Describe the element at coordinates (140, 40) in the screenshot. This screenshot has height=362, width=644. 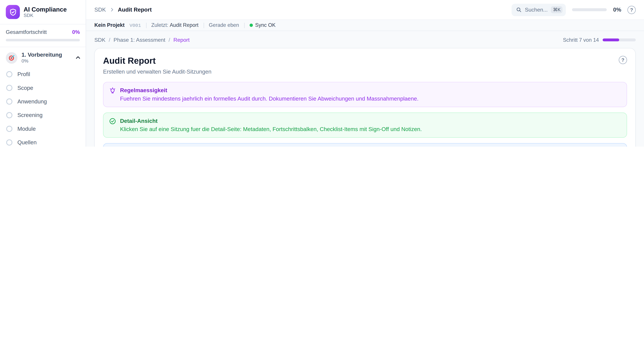
I see `page-breadcrumb-phase: Phase 1: Assessment` at that location.